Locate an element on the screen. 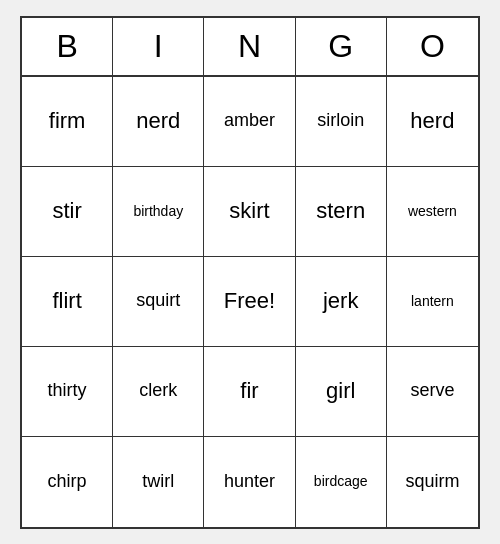 The height and width of the screenshot is (544, 500). cell-text: chirp is located at coordinates (68, 482).